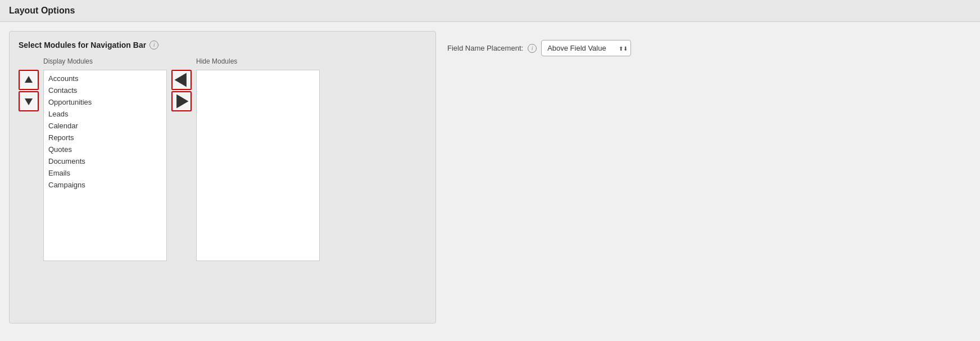  I want to click on move-down-icon, so click(29, 101).